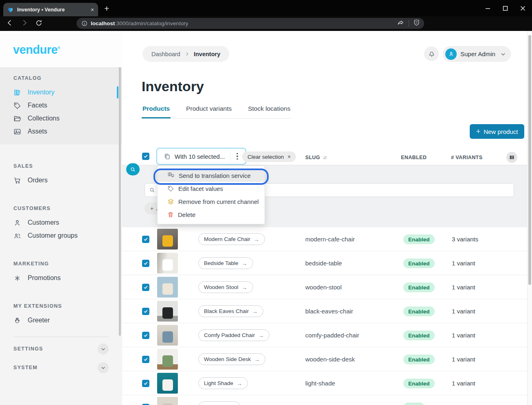 Image resolution: width=532 pixels, height=405 pixels. Describe the element at coordinates (61, 175) in the screenshot. I see `sidebar-section-sales: SALES Orders` at that location.